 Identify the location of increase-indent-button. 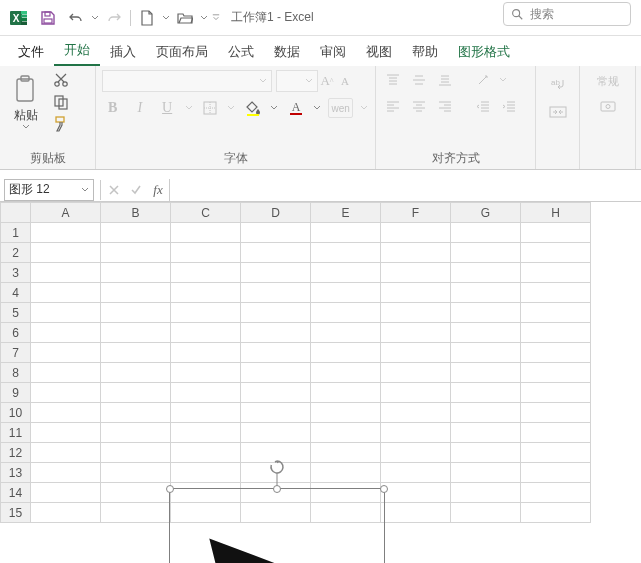
(509, 106).